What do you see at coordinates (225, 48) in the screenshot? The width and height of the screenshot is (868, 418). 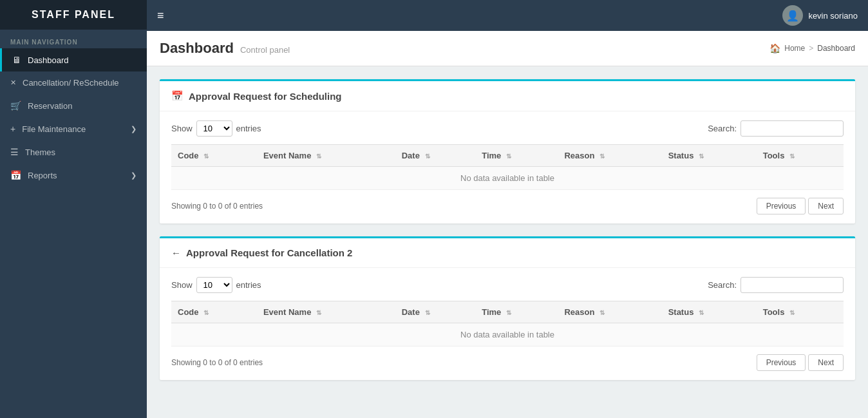 I see `page-title-group: Dashboard Control panel` at bounding box center [225, 48].